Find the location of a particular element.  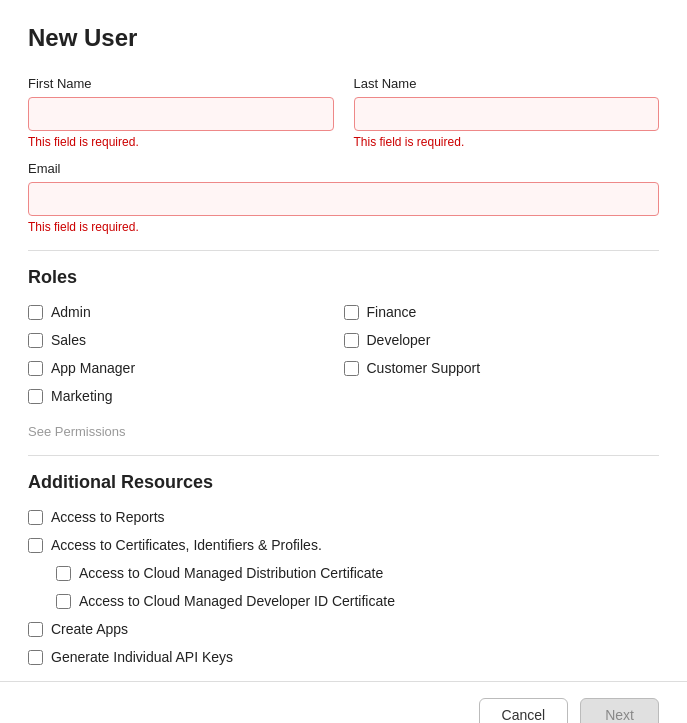

additional-resource-label: Access to Reports is located at coordinates (108, 517).